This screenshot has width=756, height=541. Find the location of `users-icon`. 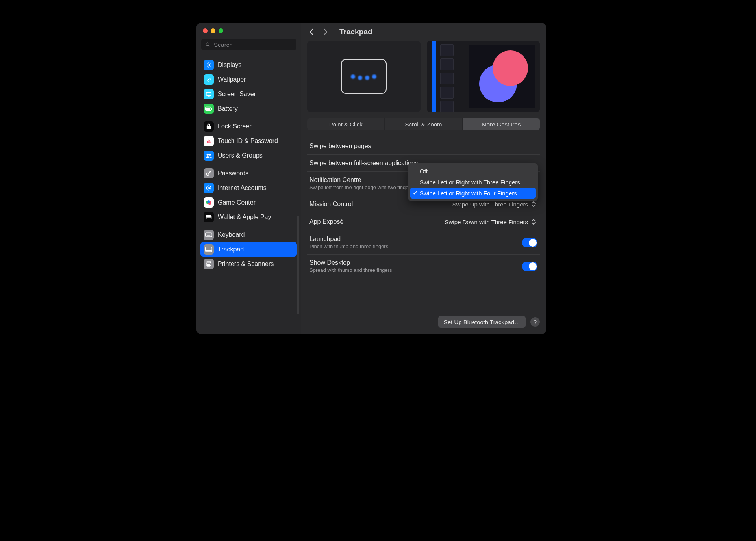

users-icon is located at coordinates (209, 156).